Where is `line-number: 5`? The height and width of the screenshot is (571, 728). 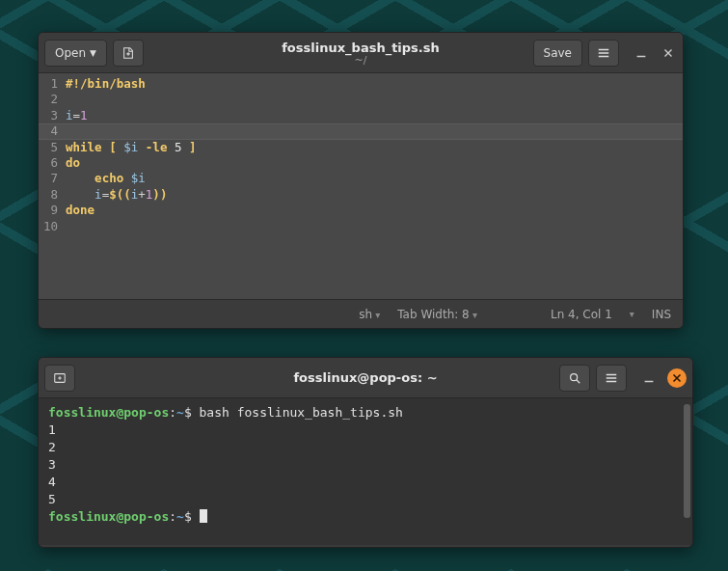
line-number: 5 is located at coordinates (48, 148).